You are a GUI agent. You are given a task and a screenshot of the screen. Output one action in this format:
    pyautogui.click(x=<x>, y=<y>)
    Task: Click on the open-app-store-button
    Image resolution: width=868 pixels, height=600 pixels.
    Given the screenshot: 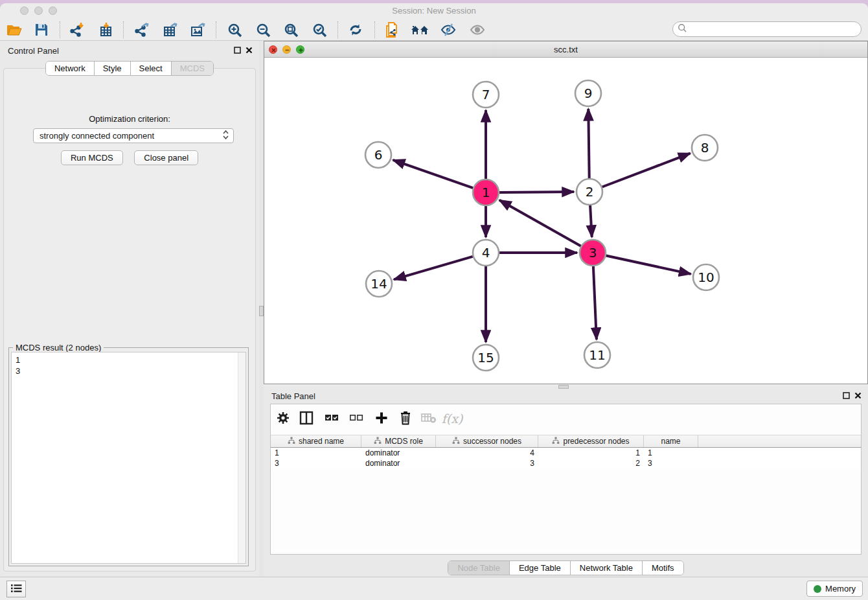 What is the action you would take?
    pyautogui.click(x=420, y=30)
    